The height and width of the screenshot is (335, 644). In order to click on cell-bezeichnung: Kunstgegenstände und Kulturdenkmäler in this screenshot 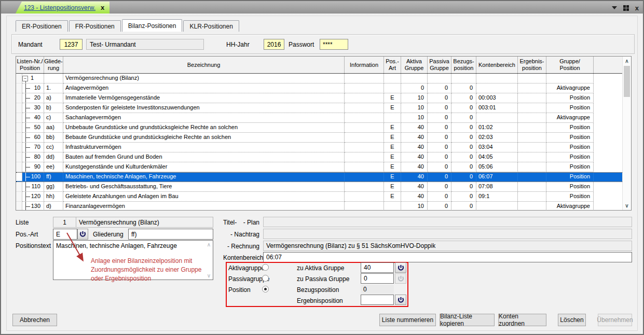, I will do `click(204, 167)`.